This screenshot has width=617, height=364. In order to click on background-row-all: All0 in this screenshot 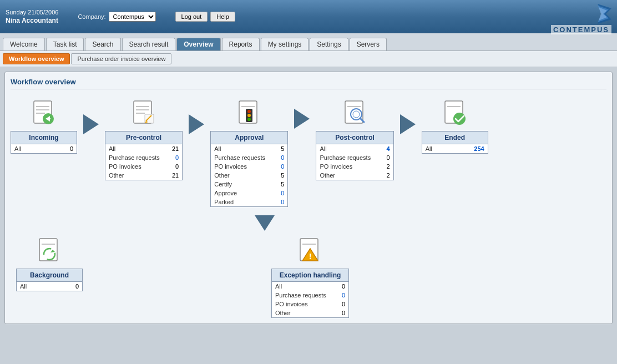, I will do `click(50, 286)`.